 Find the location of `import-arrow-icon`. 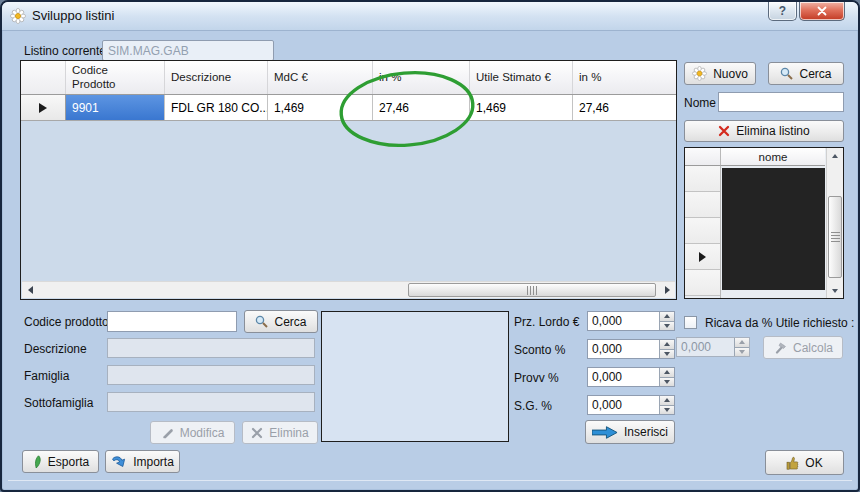

import-arrow-icon is located at coordinates (119, 462).